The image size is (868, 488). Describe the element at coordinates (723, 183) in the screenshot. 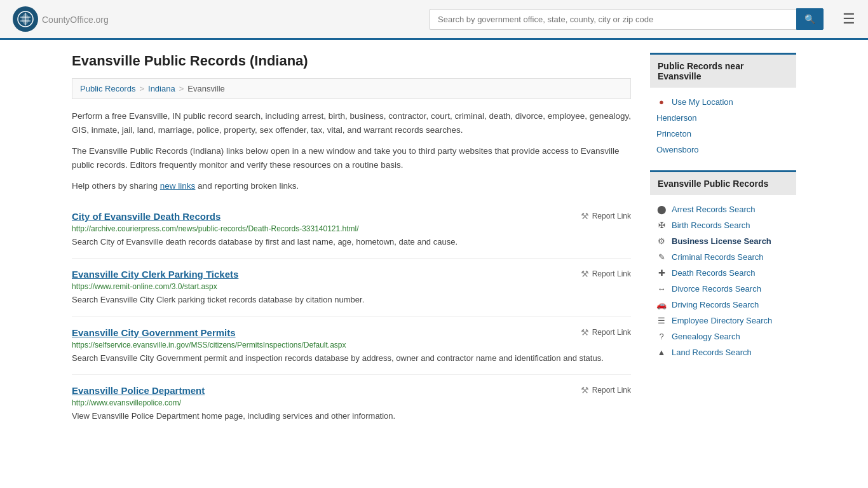

I see `sidebar-records-title: Evansville Public Records` at that location.